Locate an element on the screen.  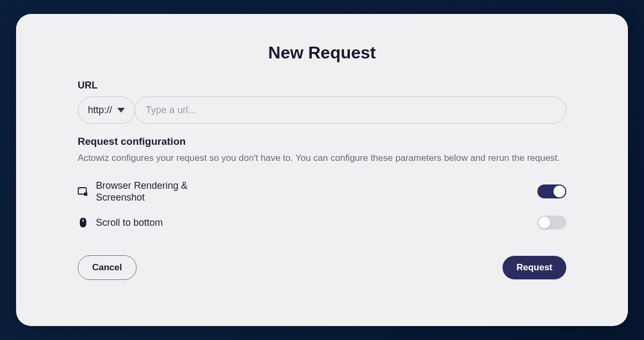
protocol-selected-value: http:// is located at coordinates (100, 110).